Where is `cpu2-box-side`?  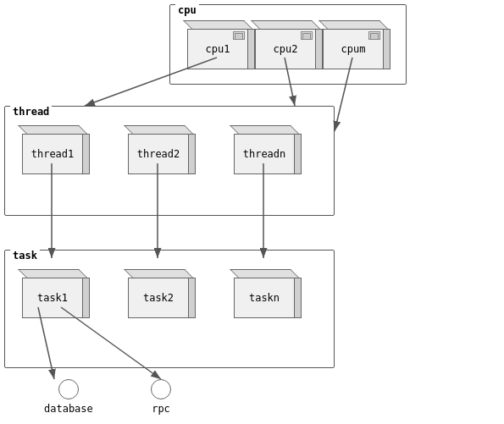 cpu2-box-side is located at coordinates (319, 49).